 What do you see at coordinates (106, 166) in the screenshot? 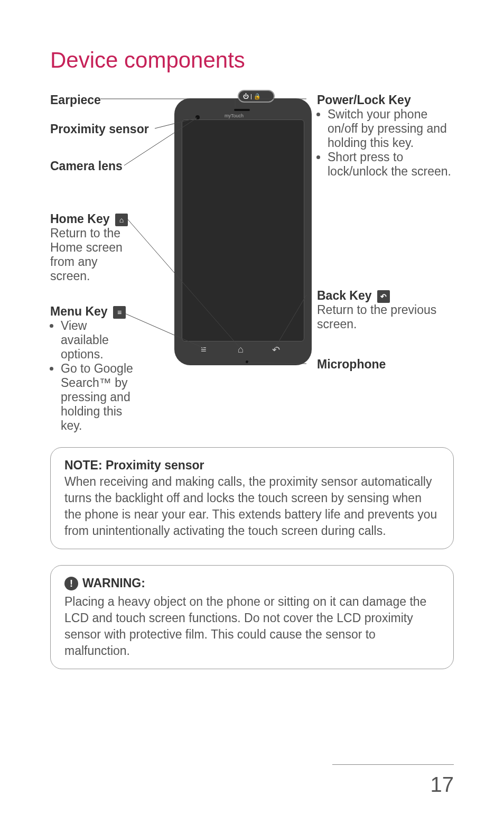
I see `camera-label: Camera lens` at bounding box center [106, 166].